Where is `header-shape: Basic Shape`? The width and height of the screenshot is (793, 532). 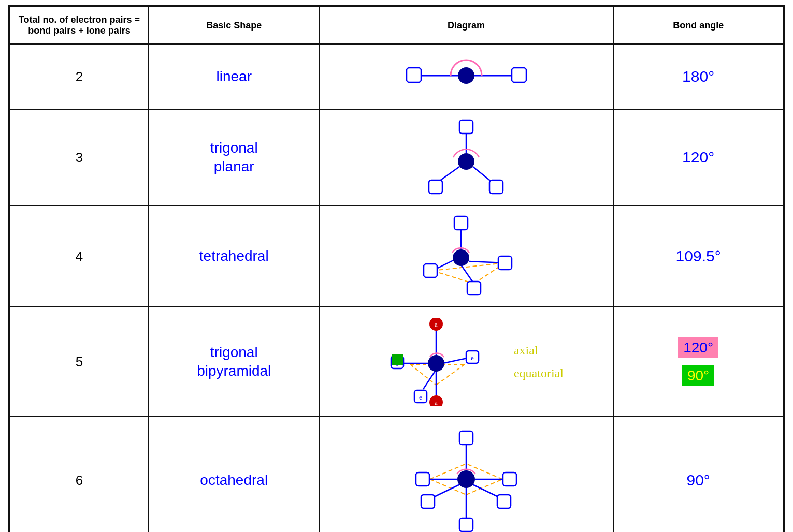
header-shape: Basic Shape is located at coordinates (234, 25).